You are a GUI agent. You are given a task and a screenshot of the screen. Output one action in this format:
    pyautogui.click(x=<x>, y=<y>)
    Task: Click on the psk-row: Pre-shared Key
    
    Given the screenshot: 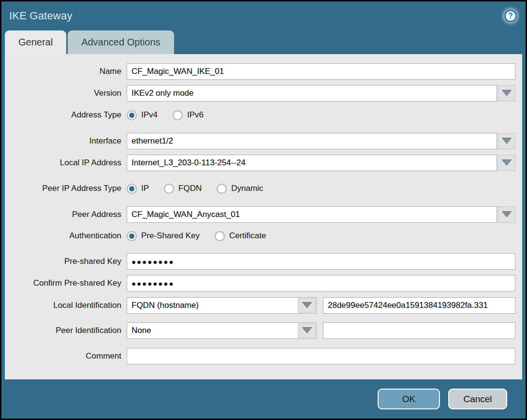 What is the action you would take?
    pyautogui.click(x=264, y=261)
    